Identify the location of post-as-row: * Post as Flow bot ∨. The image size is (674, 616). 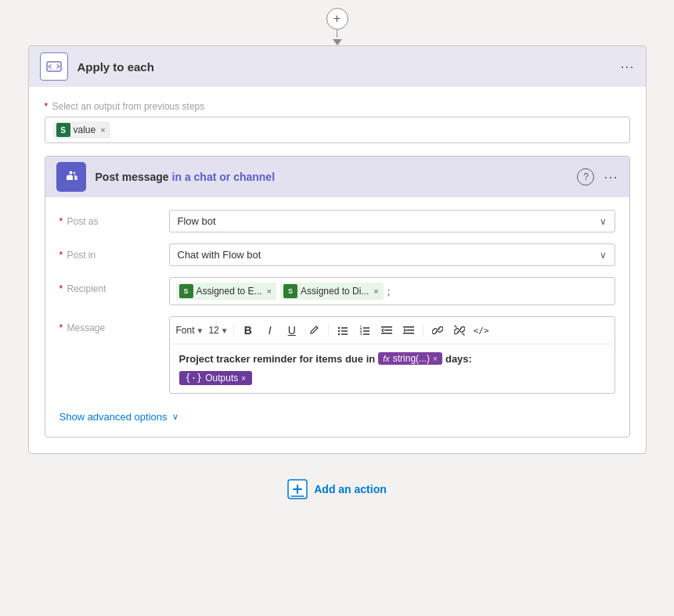
(337, 221).